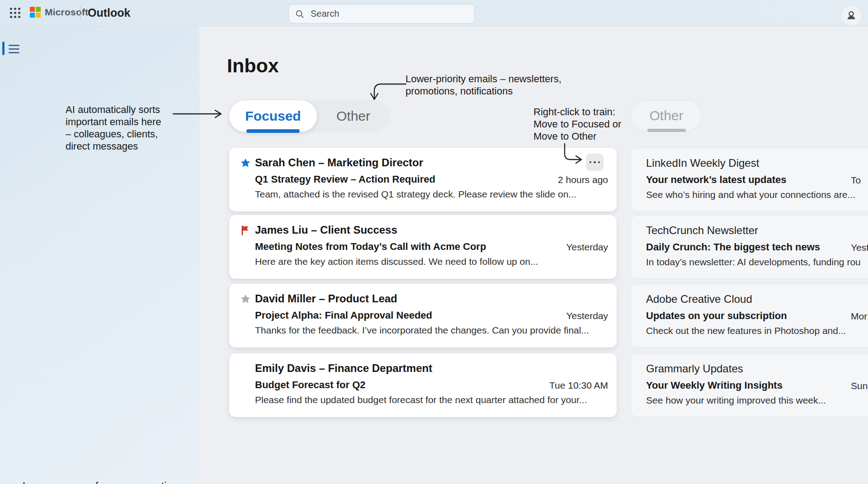  I want to click on email-sender: Sarah Chen – Marketing Director, so click(339, 163).